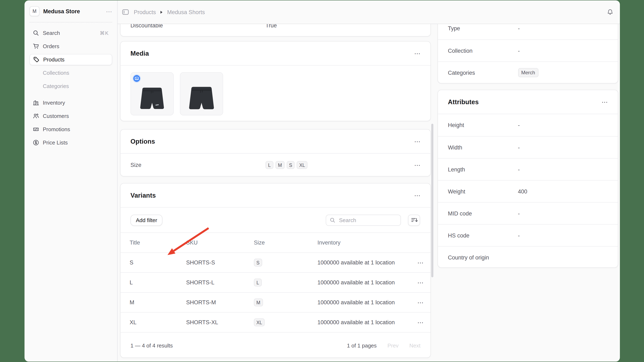  Describe the element at coordinates (276, 93) in the screenshot. I see `media-gallery` at that location.